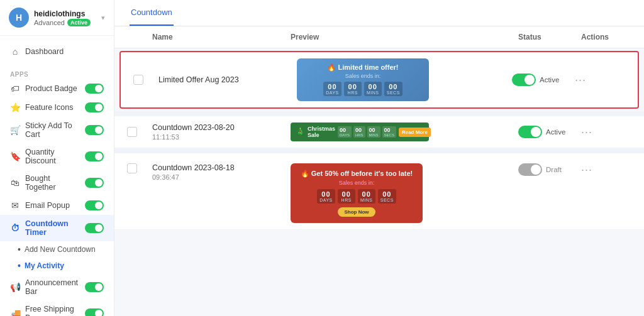  Describe the element at coordinates (360, 135) in the screenshot. I see `xmas-hrs-lbl: HRS` at that location.